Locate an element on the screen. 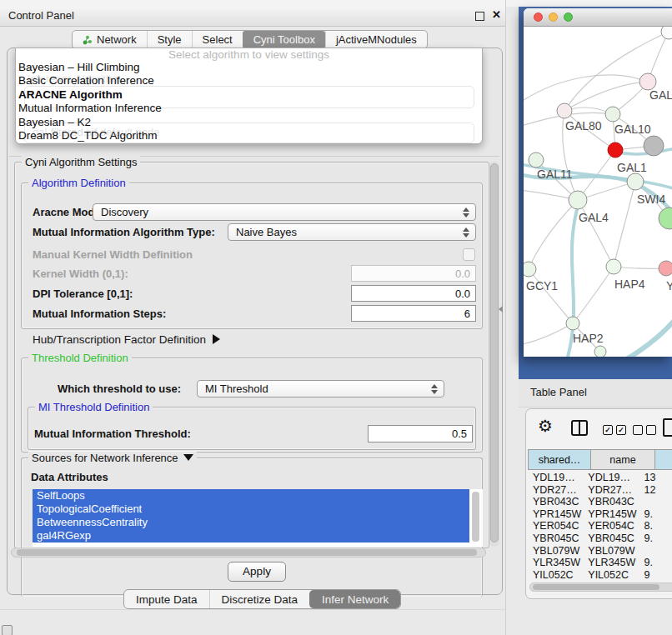 The width and height of the screenshot is (672, 635). kernel-width-label: Kernel Width (0,1): is located at coordinates (80, 273).